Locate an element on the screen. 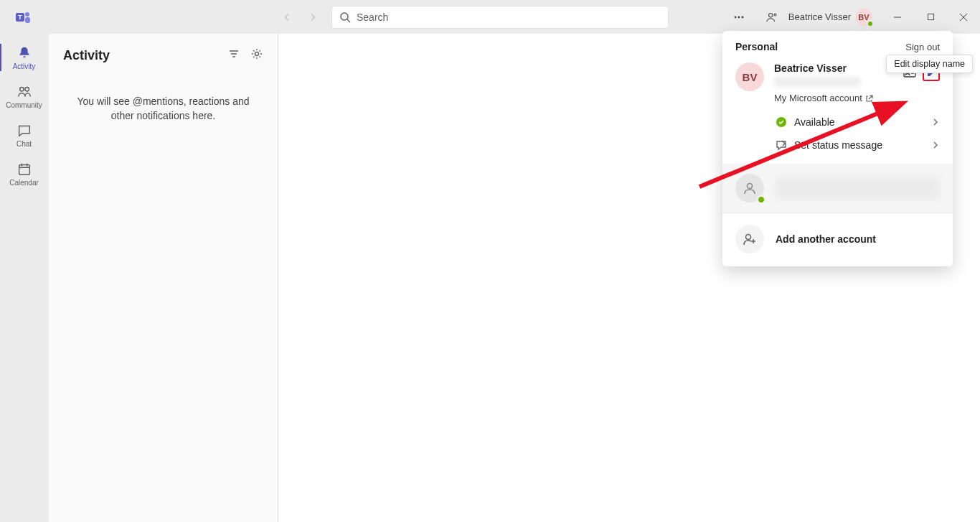 The width and height of the screenshot is (980, 522). add-another-label: Add another account is located at coordinates (826, 239).